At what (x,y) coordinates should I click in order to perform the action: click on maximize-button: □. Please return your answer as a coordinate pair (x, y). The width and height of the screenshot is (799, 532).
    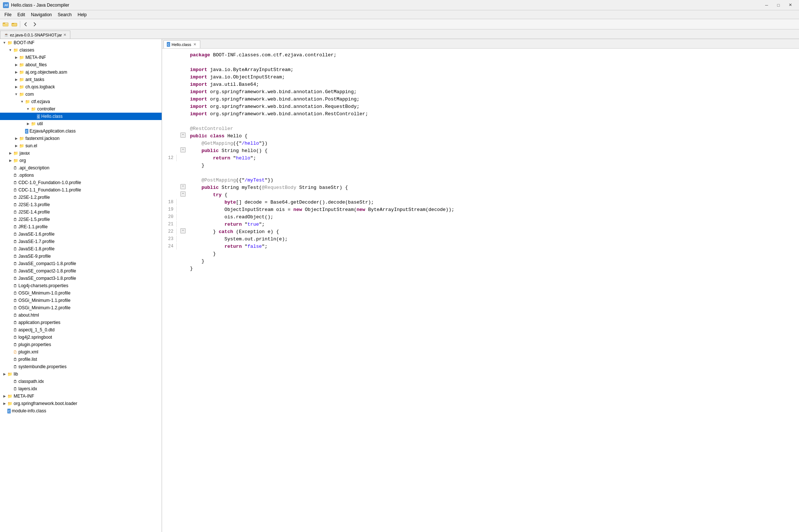
    Looking at the image, I should click on (778, 5).